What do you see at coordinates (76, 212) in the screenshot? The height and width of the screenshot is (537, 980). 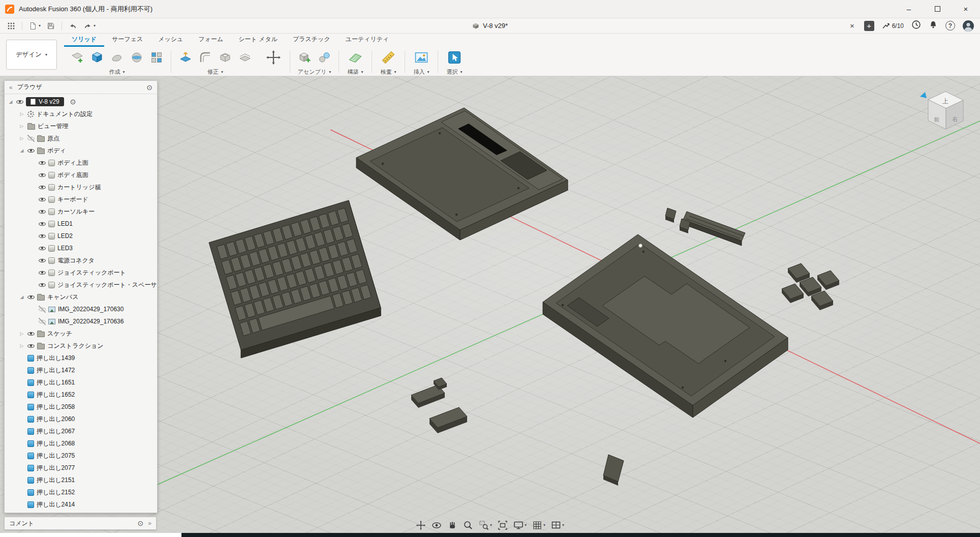 I see `tree-item-label: カーソルキー` at bounding box center [76, 212].